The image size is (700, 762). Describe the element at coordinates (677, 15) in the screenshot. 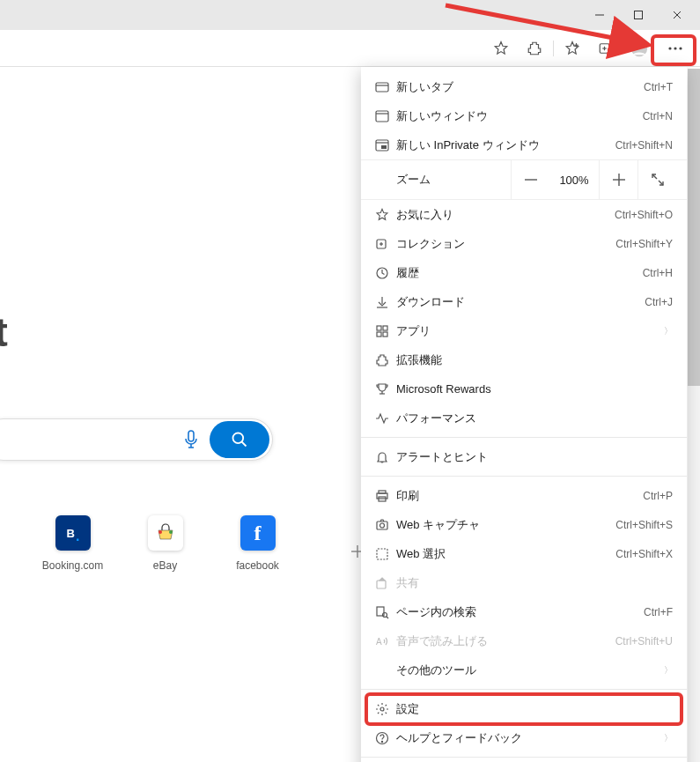

I see `close-button` at that location.